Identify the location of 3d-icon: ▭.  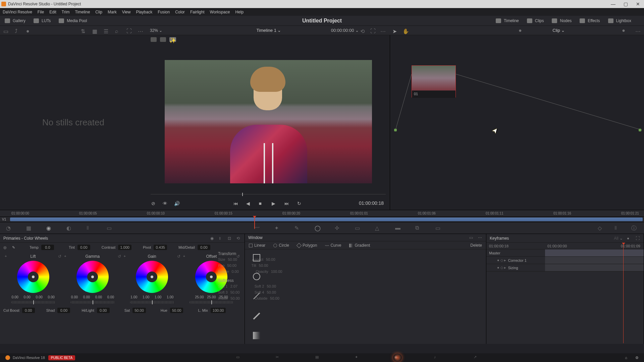
(439, 228).